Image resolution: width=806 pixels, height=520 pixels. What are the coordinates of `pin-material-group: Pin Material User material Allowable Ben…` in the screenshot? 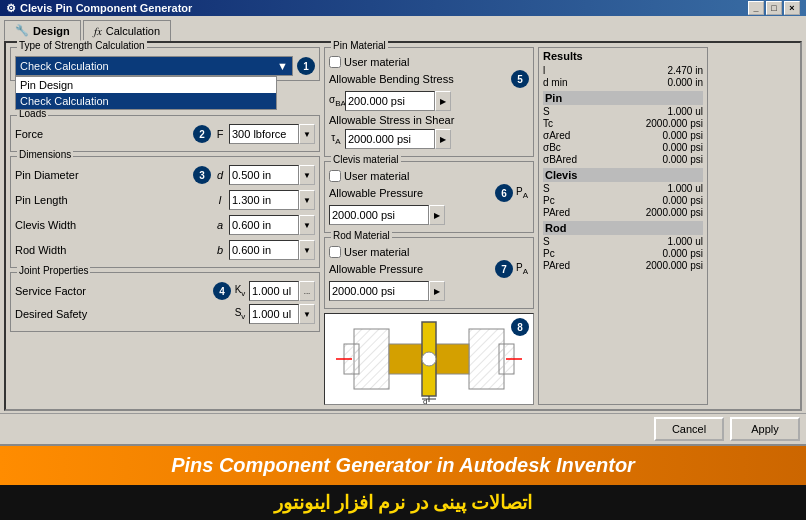 It's located at (429, 102).